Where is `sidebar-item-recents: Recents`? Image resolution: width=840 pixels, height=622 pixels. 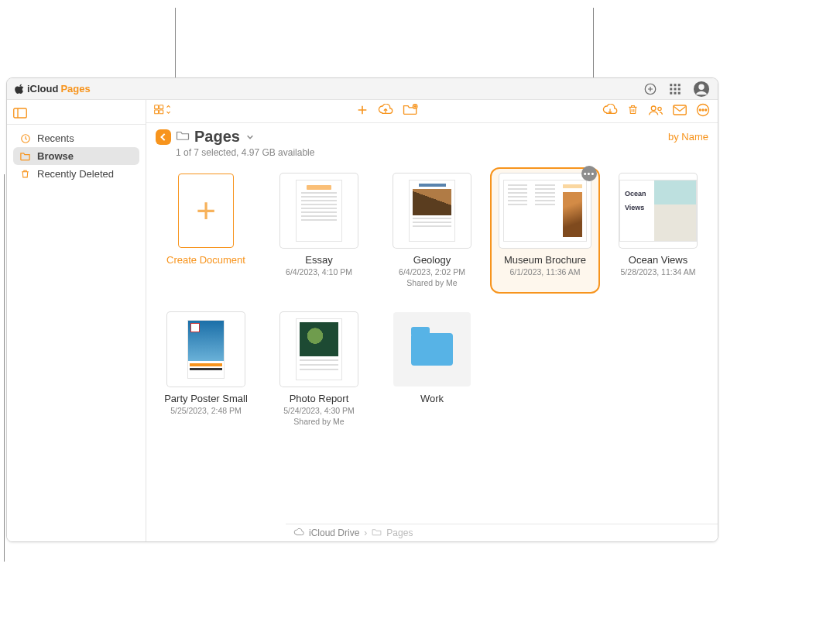
sidebar-item-recents: Recents is located at coordinates (76, 138).